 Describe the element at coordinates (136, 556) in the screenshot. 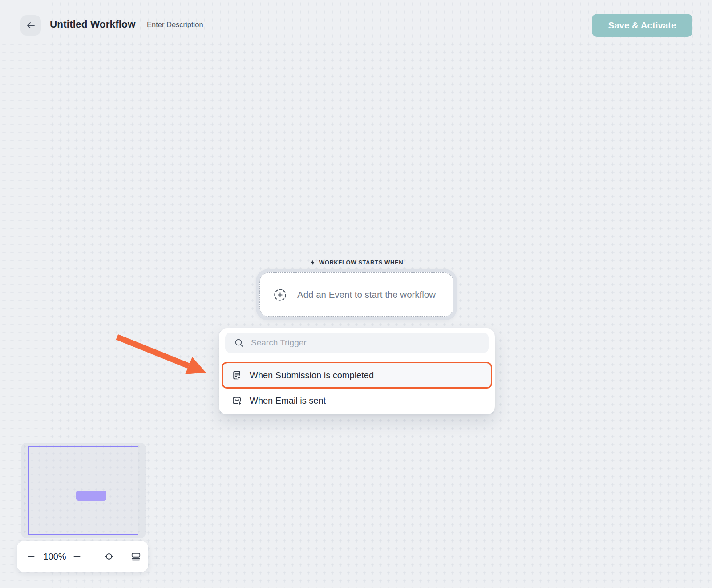

I see `minimap-toggle-icon` at that location.